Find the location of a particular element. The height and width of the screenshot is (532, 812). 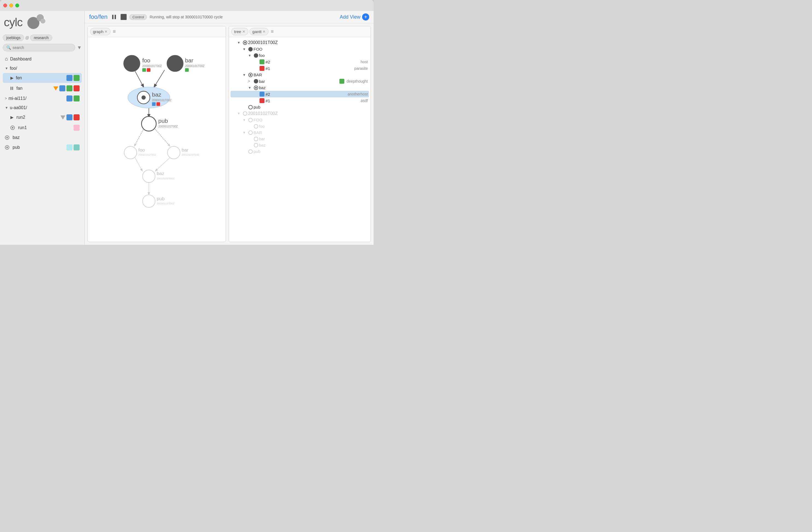

bar-family-icon is located at coordinates (250, 75).